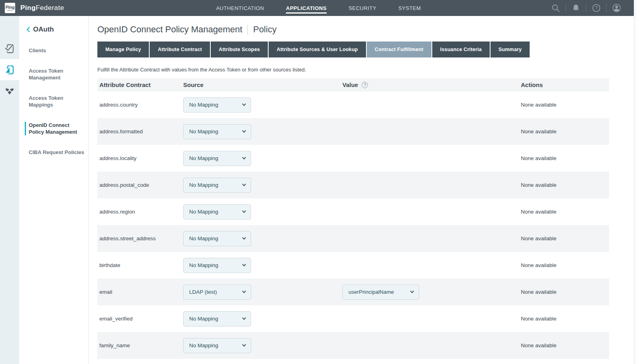 This screenshot has height=364, width=637. What do you see at coordinates (317, 49) in the screenshot?
I see `tab-attribute-sources-user-lookup: Attribute Sources & User Lookup` at bounding box center [317, 49].